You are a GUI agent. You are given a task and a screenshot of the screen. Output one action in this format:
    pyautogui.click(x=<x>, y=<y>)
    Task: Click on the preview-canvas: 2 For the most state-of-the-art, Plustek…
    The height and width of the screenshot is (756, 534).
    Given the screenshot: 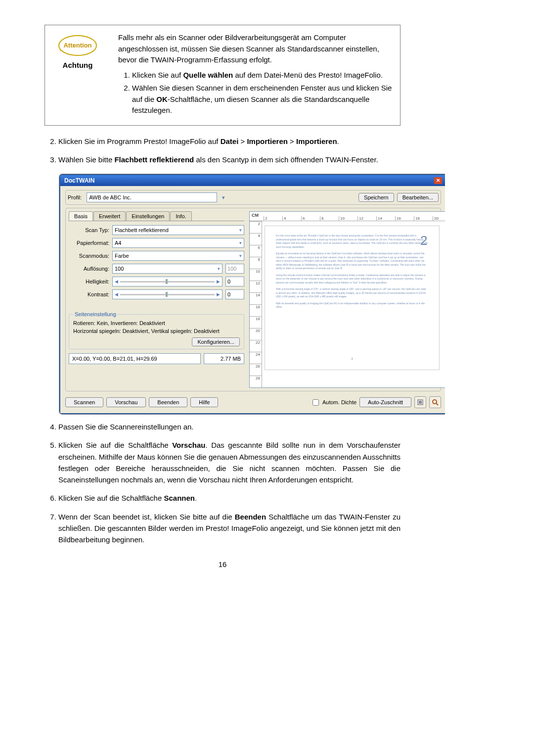 What is the action you would take?
    pyautogui.click(x=354, y=304)
    